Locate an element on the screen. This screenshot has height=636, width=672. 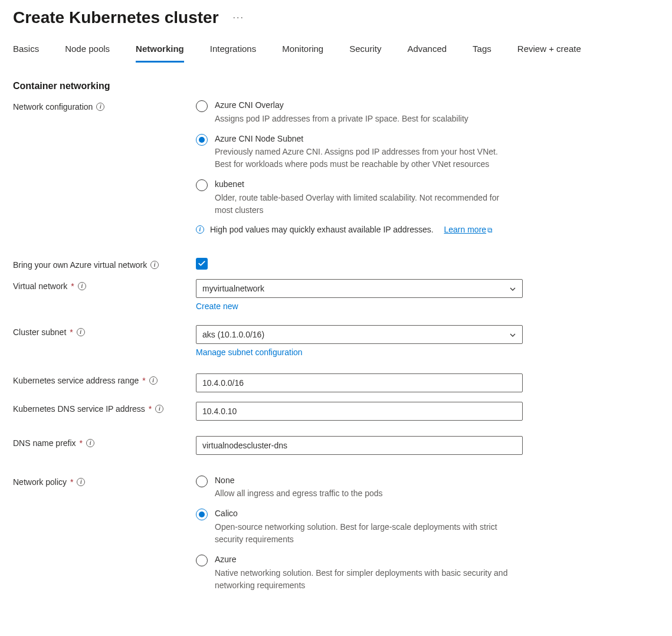
radio-description: Open-source networking solution. Best fo… is located at coordinates (365, 533).